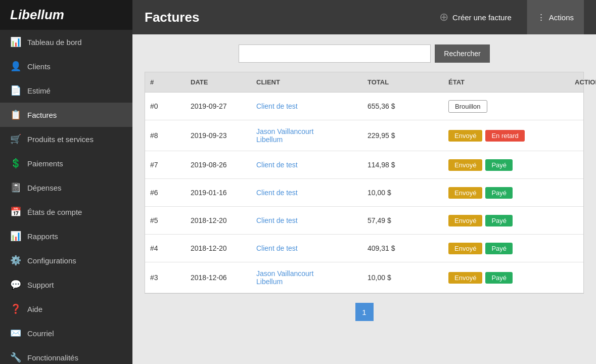 The height and width of the screenshot is (364, 596). Describe the element at coordinates (364, 312) in the screenshot. I see `pagination: 1` at that location.